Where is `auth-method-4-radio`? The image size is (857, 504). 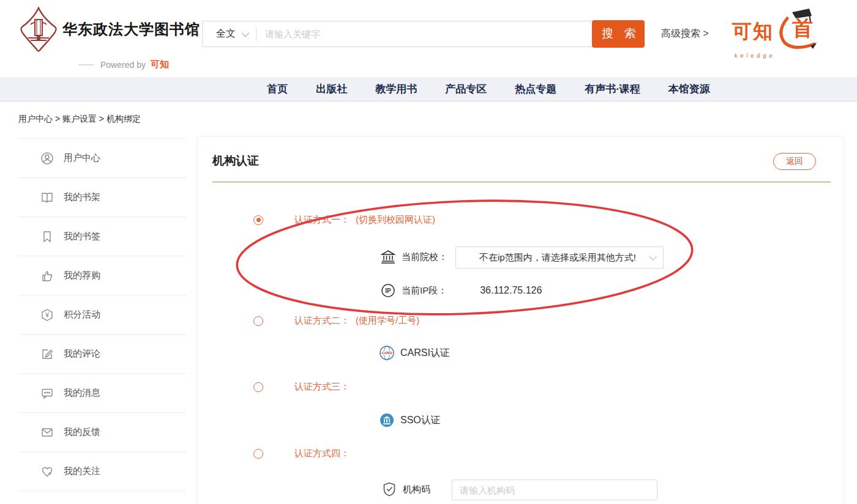 auth-method-4-radio is located at coordinates (258, 454).